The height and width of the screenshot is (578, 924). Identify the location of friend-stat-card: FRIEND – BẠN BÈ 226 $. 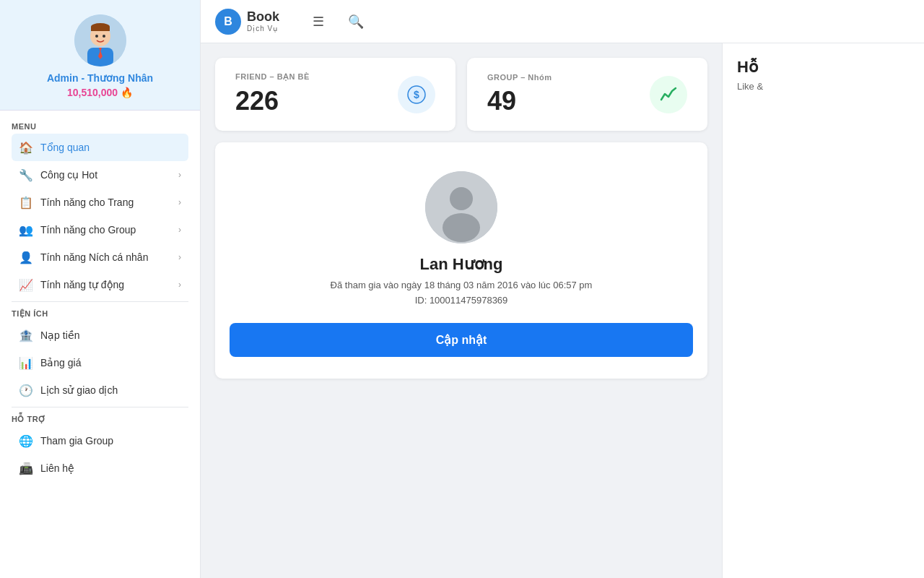
(335, 94).